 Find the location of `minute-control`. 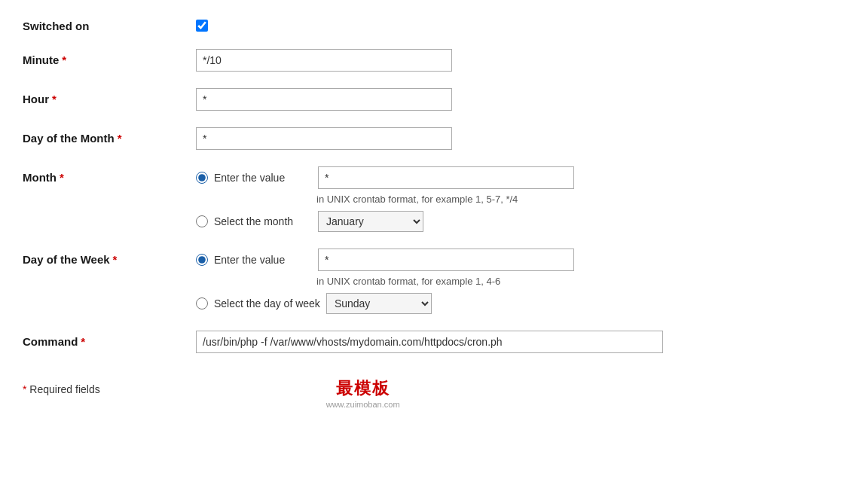

minute-control is located at coordinates (521, 60).